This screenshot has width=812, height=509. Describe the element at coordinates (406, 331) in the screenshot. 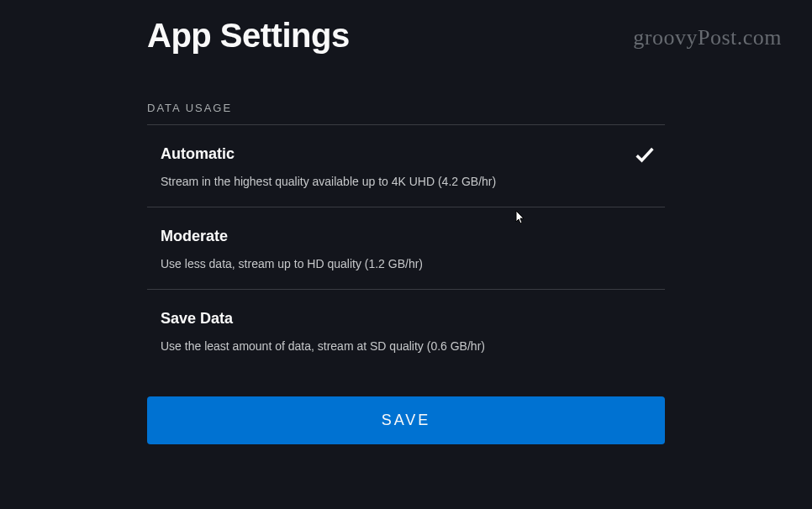

I see `option-save-data: Save Data Use the least amount of data, …` at that location.